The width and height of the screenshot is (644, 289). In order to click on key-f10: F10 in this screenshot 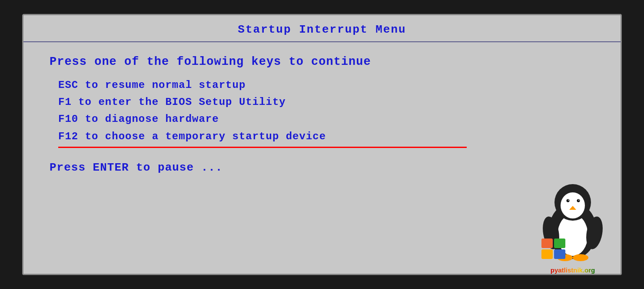, I will do `click(68, 119)`.